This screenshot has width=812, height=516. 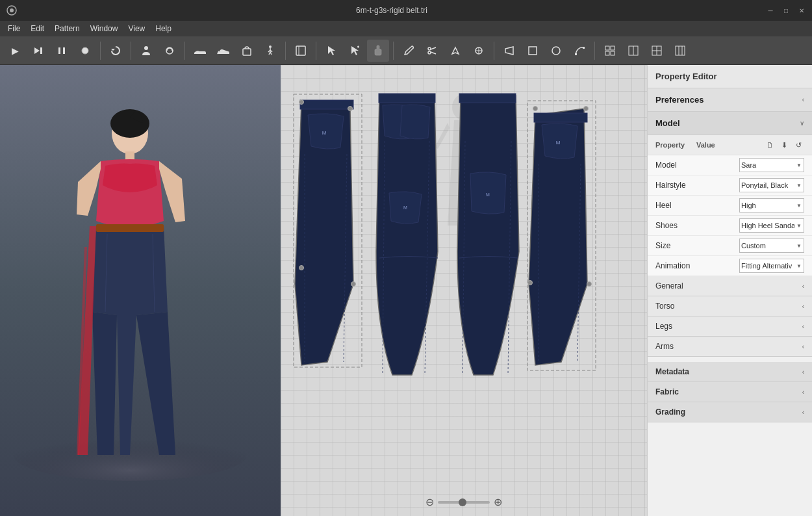 I want to click on zoom-bar: ⊖ ⊕, so click(x=464, y=502).